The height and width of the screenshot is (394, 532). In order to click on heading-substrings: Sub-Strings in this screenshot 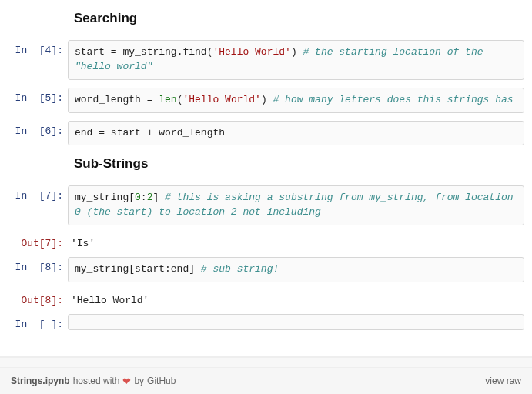, I will do `click(302, 164)`.